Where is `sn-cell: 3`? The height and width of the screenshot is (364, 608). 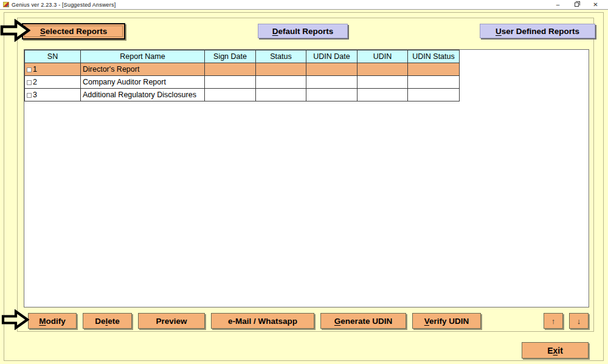 sn-cell: 3 is located at coordinates (53, 95).